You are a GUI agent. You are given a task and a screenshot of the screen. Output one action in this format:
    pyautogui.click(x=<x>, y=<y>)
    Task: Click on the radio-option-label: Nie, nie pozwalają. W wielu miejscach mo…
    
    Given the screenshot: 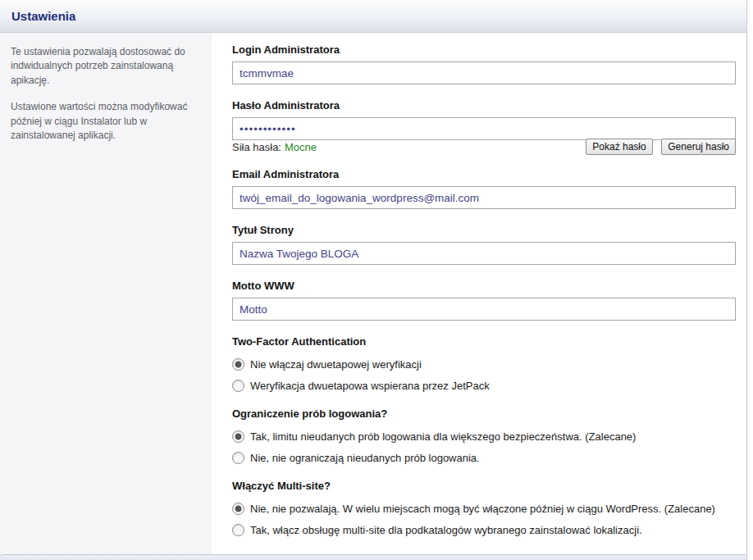 What is the action you would take?
    pyautogui.click(x=482, y=508)
    